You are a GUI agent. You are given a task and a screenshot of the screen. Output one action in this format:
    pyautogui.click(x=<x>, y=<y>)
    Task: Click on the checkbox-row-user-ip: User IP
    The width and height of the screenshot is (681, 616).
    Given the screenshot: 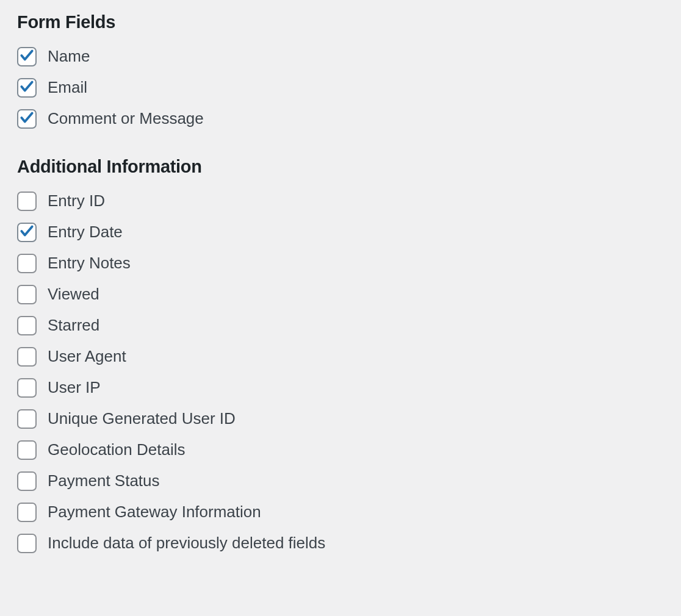 What is the action you would take?
    pyautogui.click(x=340, y=388)
    